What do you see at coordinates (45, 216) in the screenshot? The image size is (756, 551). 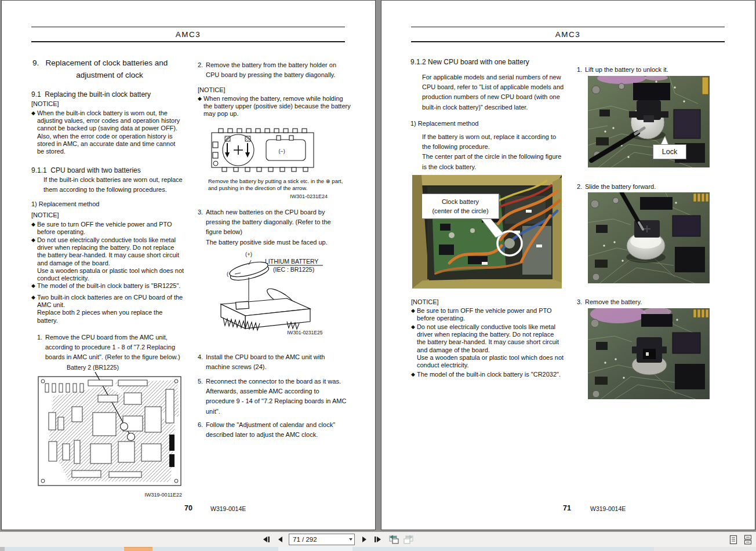 I see `notice-label-2: [NOTICE]` at bounding box center [45, 216].